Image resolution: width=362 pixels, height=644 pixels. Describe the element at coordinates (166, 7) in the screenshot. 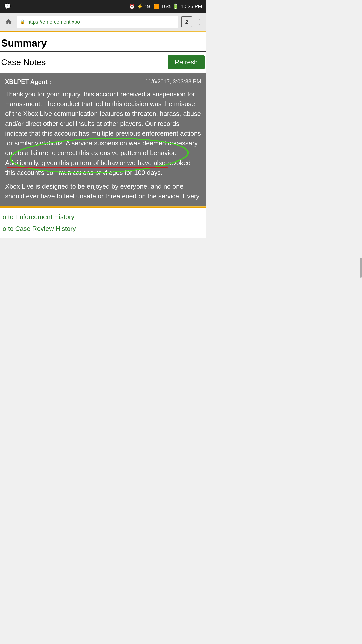

I see `battery-percent: 16%` at that location.